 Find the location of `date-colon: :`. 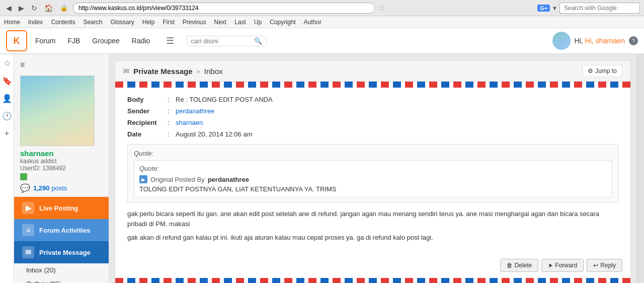

date-colon: : is located at coordinates (172, 134).